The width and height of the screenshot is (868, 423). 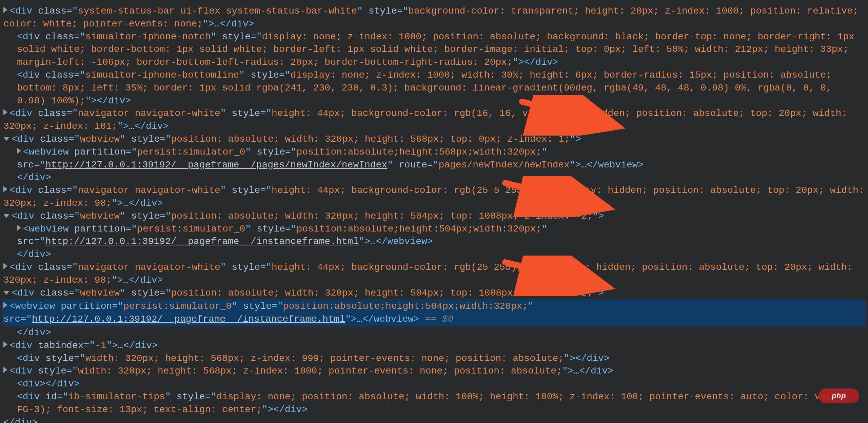 What do you see at coordinates (49, 229) in the screenshot?
I see `tag-name: webview` at bounding box center [49, 229].